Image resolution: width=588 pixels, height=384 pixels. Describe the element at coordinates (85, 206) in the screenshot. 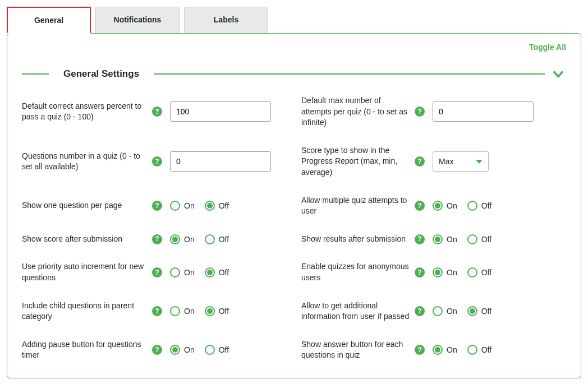

I see `label-show-one-per-page: Show one question per page` at that location.